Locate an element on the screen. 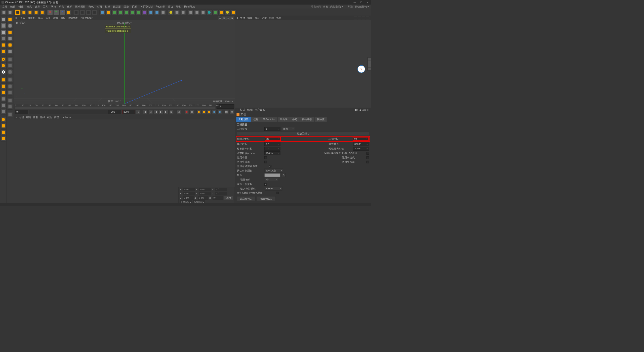  render-view is located at coordinates (76, 12).